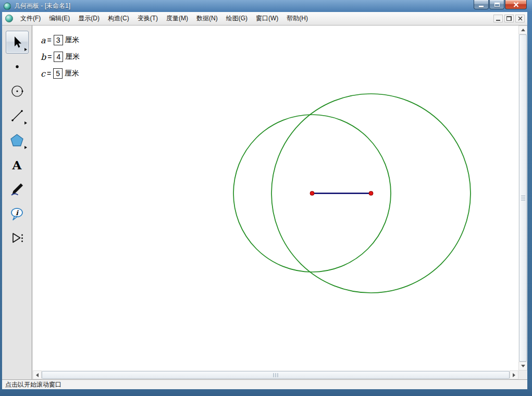  What do you see at coordinates (509, 19) in the screenshot?
I see `child-window-controls` at bounding box center [509, 19].